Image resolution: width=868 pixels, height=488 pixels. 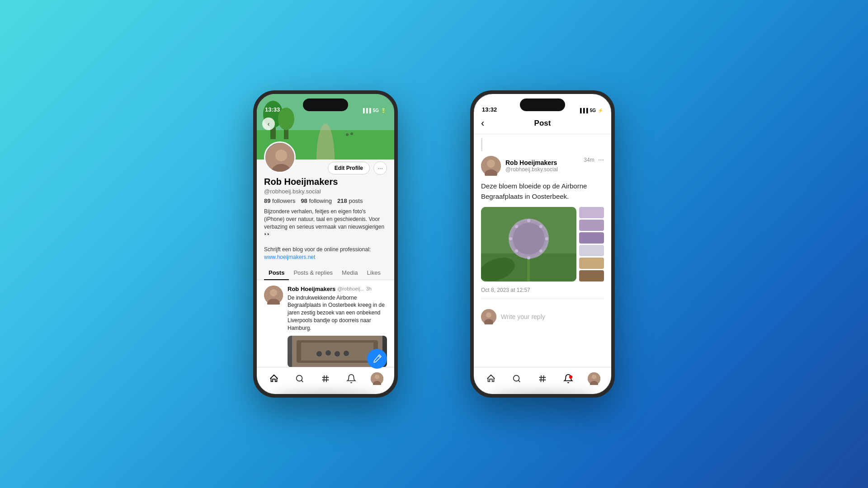 What do you see at coordinates (532, 163) in the screenshot?
I see `post-detail-author-name: Rob Hoeijmakers` at bounding box center [532, 163].